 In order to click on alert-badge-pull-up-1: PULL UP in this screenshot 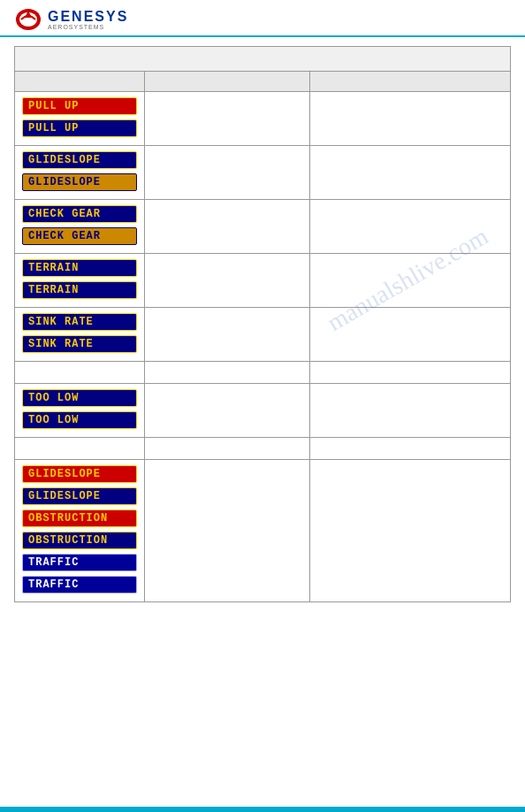, I will do `click(80, 106)`.